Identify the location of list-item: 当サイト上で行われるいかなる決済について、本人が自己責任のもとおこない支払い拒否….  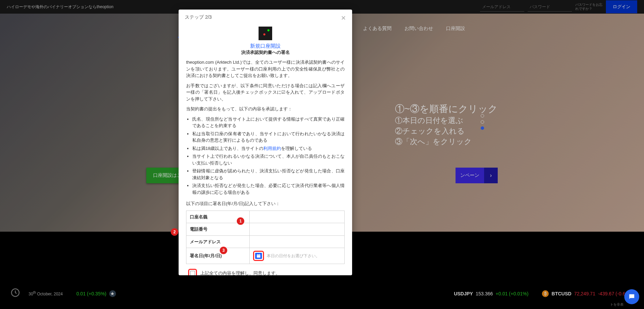
(268, 159).